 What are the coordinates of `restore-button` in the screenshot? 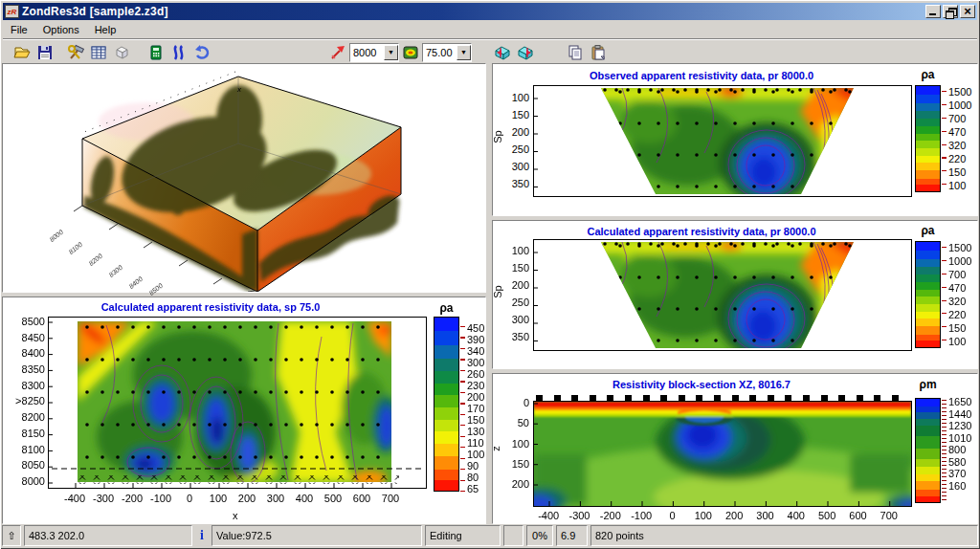 It's located at (950, 11).